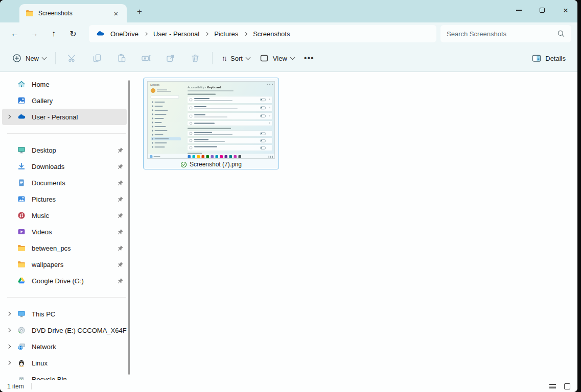 Image resolution: width=581 pixels, height=392 pixels. What do you see at coordinates (64, 150) in the screenshot?
I see `sidebar-item-desktop: Desktop` at bounding box center [64, 150].